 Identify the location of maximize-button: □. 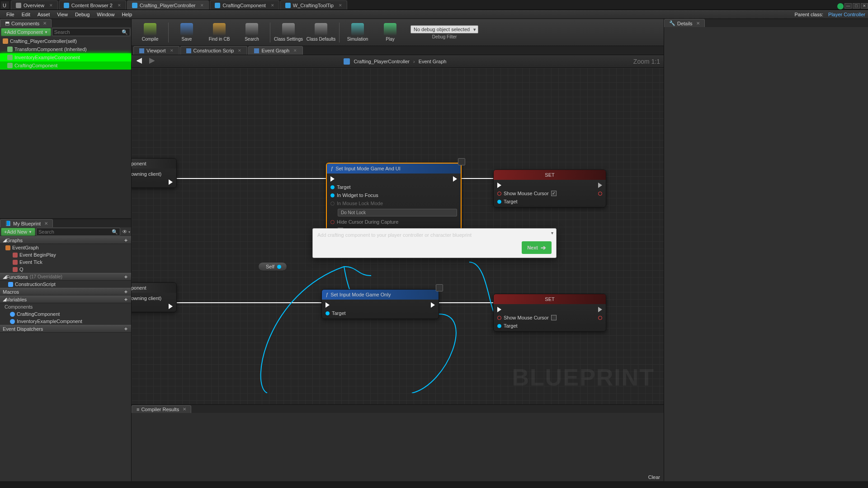
(856, 6).